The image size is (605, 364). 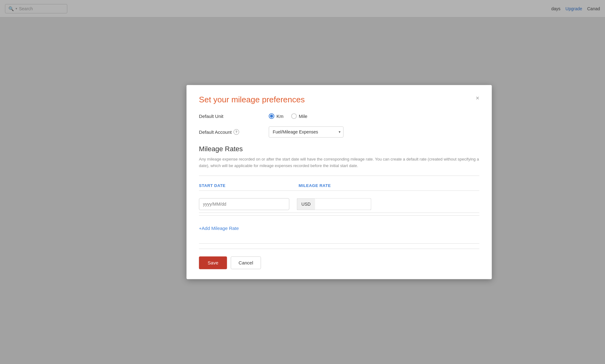 I want to click on unit-radio-group: Km Mile, so click(x=288, y=116).